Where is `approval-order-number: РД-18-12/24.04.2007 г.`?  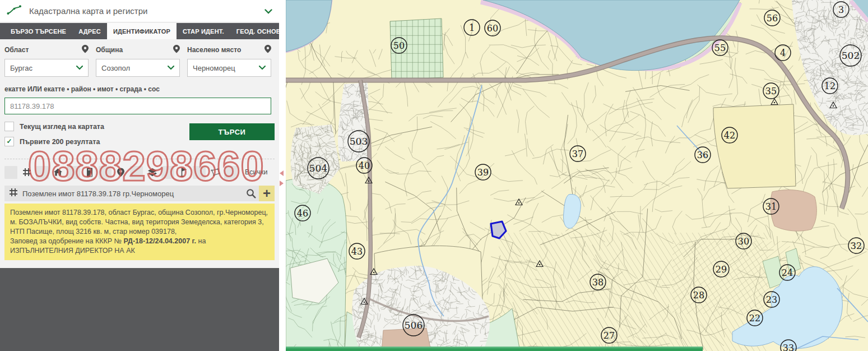 approval-order-number: РД-18-12/24.04.2007 г. is located at coordinates (160, 241).